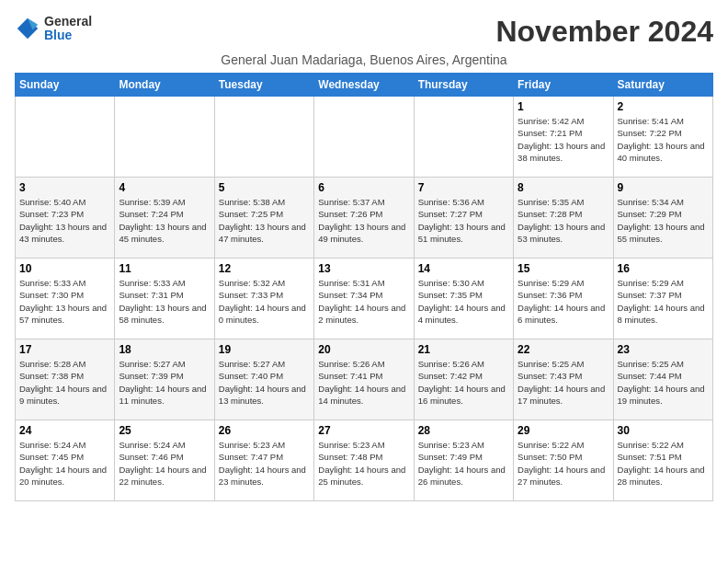 The image size is (728, 563). What do you see at coordinates (463, 85) in the screenshot?
I see `weekday-header: Thursday` at bounding box center [463, 85].